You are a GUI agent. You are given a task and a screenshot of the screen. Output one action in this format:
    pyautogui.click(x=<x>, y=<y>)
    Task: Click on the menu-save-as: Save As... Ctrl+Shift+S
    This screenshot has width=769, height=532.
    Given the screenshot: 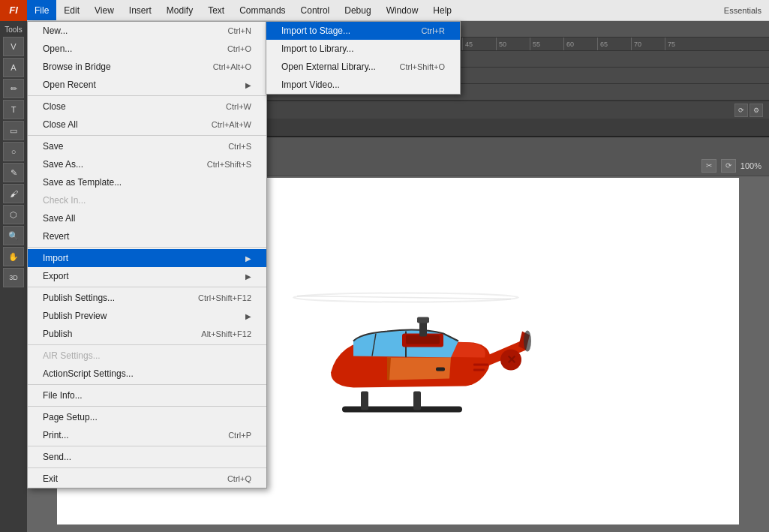 What is the action you would take?
    pyautogui.click(x=147, y=164)
    